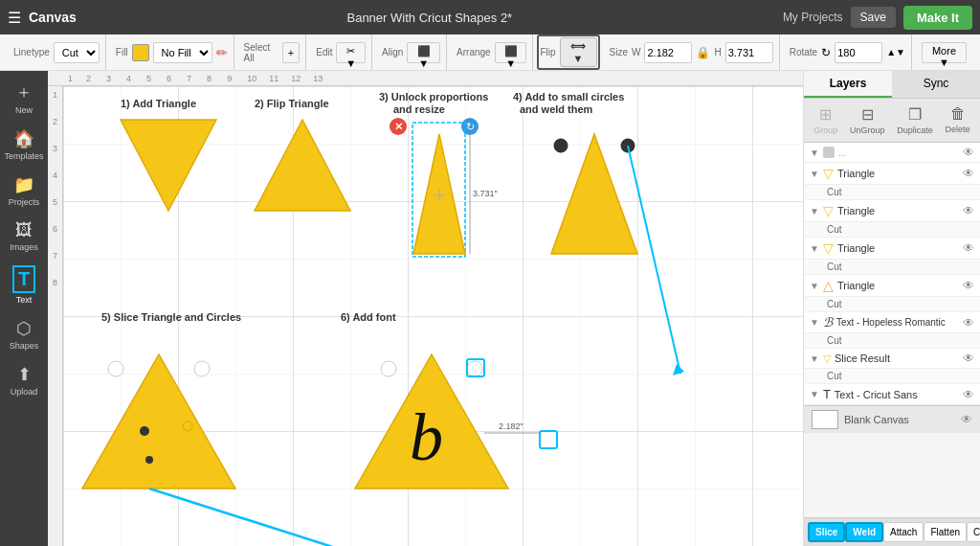 The image size is (980, 546). I want to click on layer-eye-t3: 👁, so click(969, 248).